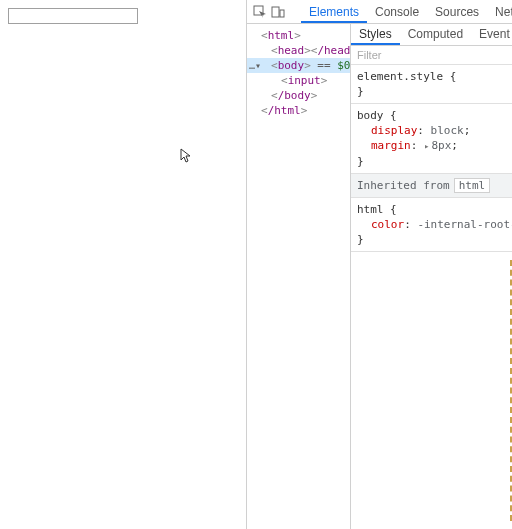  I want to click on device-toggle-icon, so click(278, 12).